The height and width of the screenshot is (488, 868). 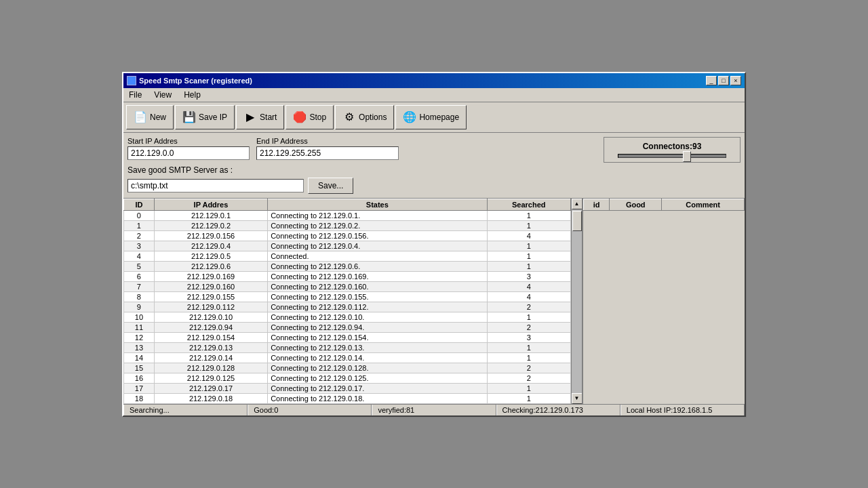 What do you see at coordinates (195, 81) in the screenshot?
I see `window-title: Speed Smtp Scaner (registered)` at bounding box center [195, 81].